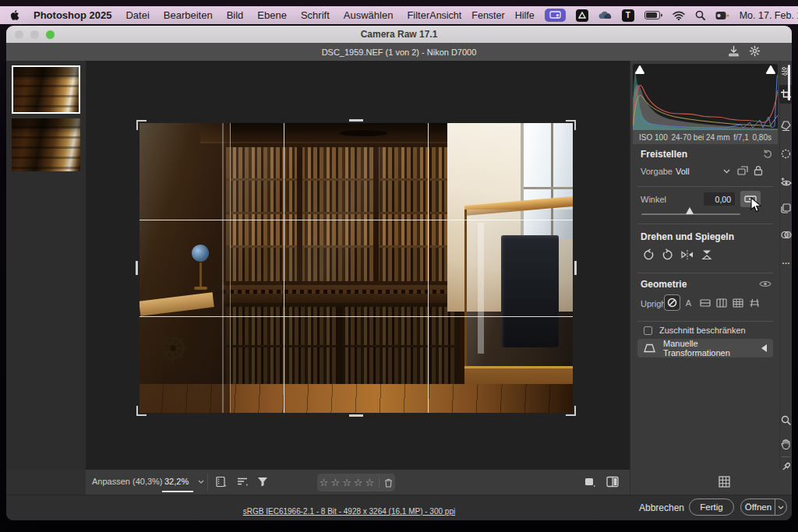 This screenshot has width=798, height=532. What do you see at coordinates (221, 481) in the screenshot?
I see `filmstrip-toggle-icon` at bounding box center [221, 481].